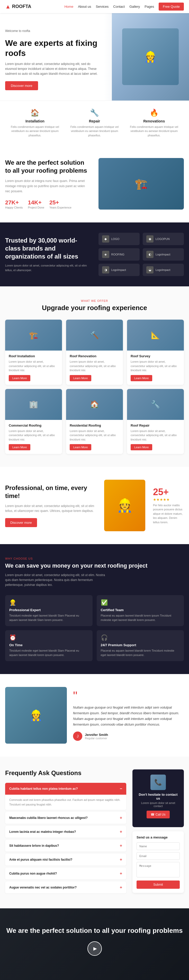 Image resolution: width=189 pixels, height=980 pixels. Describe the element at coordinates (66, 873) in the screenshot. I see `faq-question-6: Cubilia purus non augue rhohit? +` at that location.